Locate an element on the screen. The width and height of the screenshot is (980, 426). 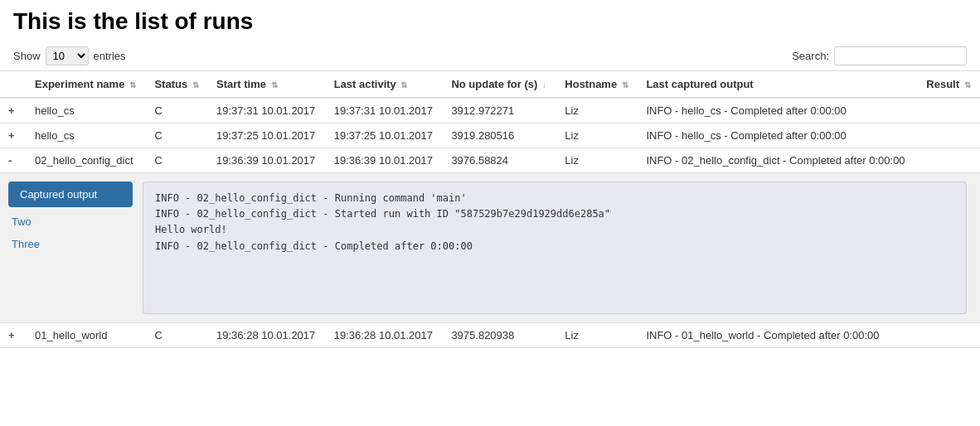
no-update-cell: 3976.58824 is located at coordinates (499, 161).